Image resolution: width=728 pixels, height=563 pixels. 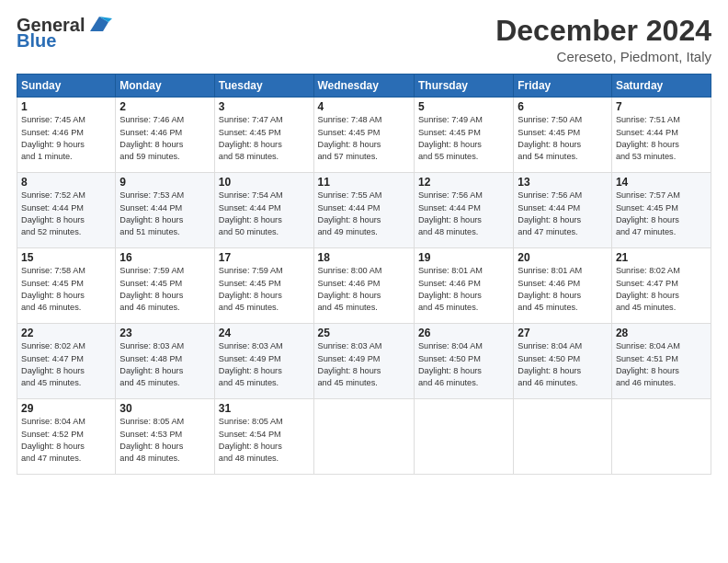 I want to click on calendar-day-31: 31Sunrise: 8:05 AMSunset: 4:54 PMDayligh…, so click(x=264, y=437).